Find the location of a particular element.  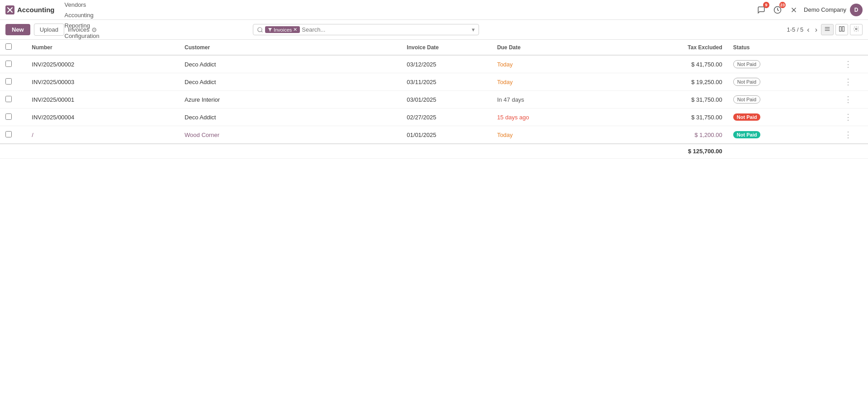

company-name: Demo Company is located at coordinates (825, 10).